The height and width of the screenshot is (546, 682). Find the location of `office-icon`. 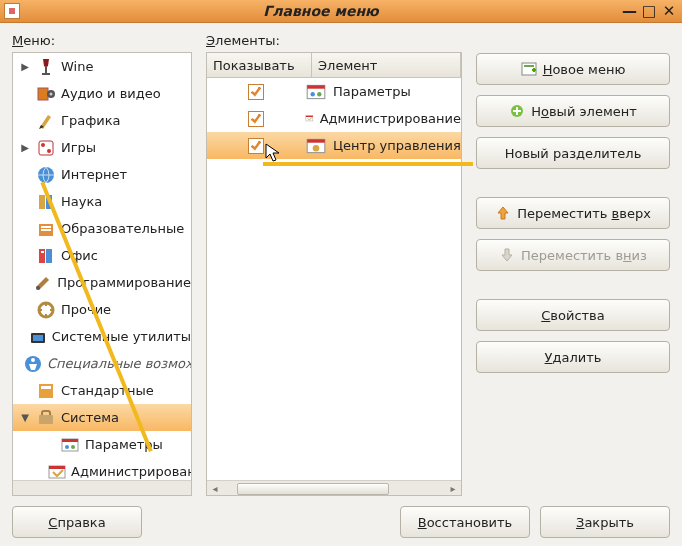

office-icon is located at coordinates (46, 256).